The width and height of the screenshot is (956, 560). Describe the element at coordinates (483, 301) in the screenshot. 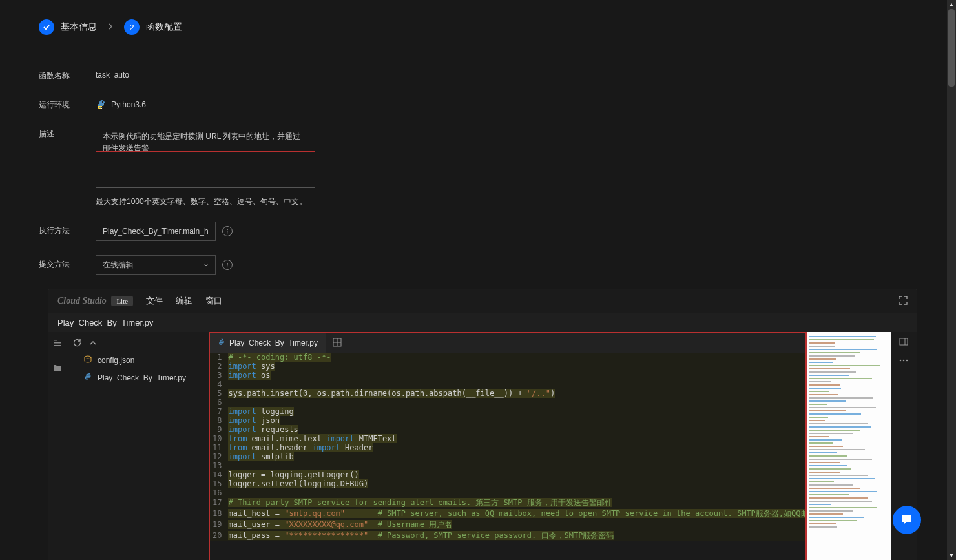

I see `editor-toolbar: Cloud Studio Lite 文件 编辑 窗口` at that location.